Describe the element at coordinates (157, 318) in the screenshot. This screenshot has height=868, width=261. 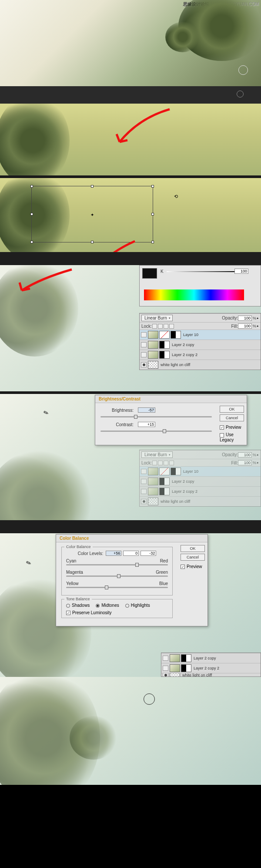
I see `blend-mode-dropdown: Linear Burn▾` at that location.